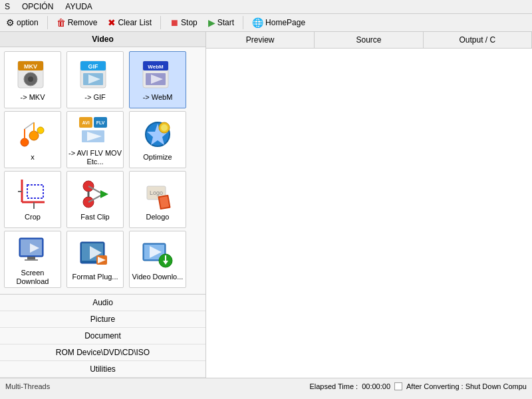  I want to click on crop-label: Crop, so click(33, 217).